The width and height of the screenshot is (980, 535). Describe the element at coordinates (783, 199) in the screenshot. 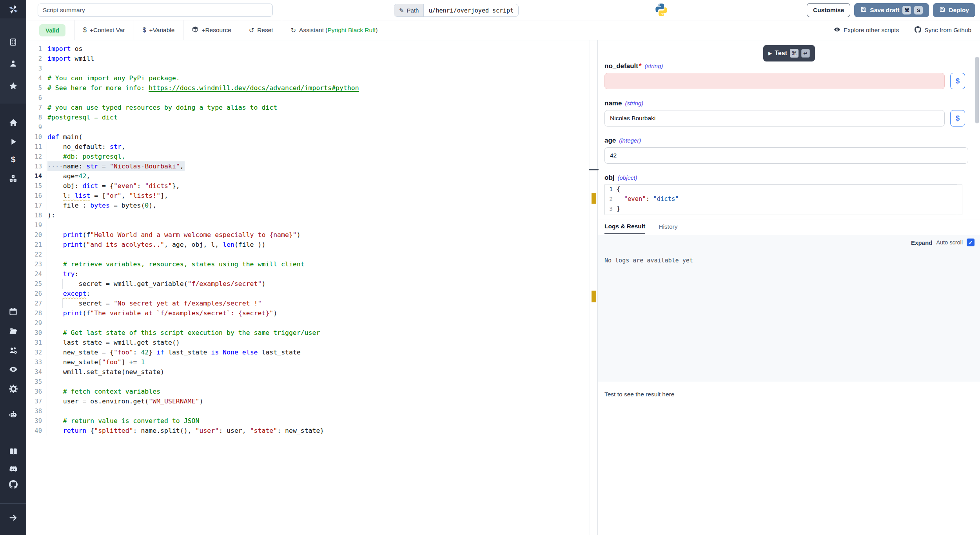

I see `json-line: 2 "even": "dicts"` at that location.